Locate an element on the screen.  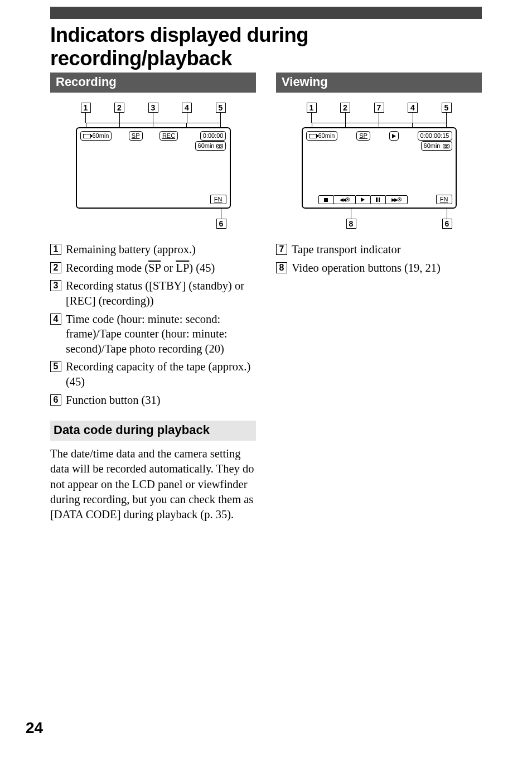
legend-text: Recording mode (SP or LP) (45) is located at coordinates (141, 268).